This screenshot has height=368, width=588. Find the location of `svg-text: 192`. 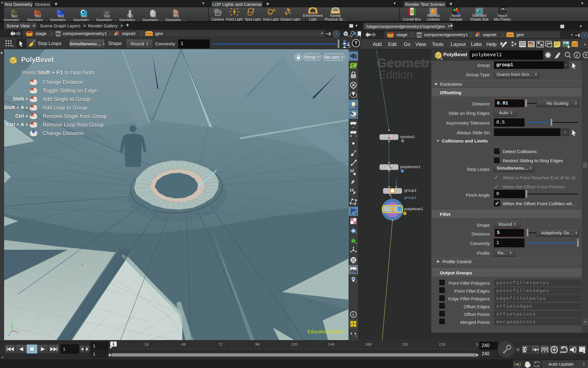

svg-text: 192 is located at coordinates (405, 344).